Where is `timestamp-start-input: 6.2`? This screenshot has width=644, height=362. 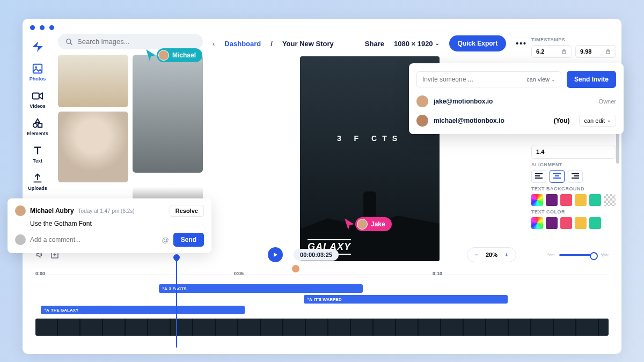
timestamp-start-input: 6.2 is located at coordinates (552, 51).